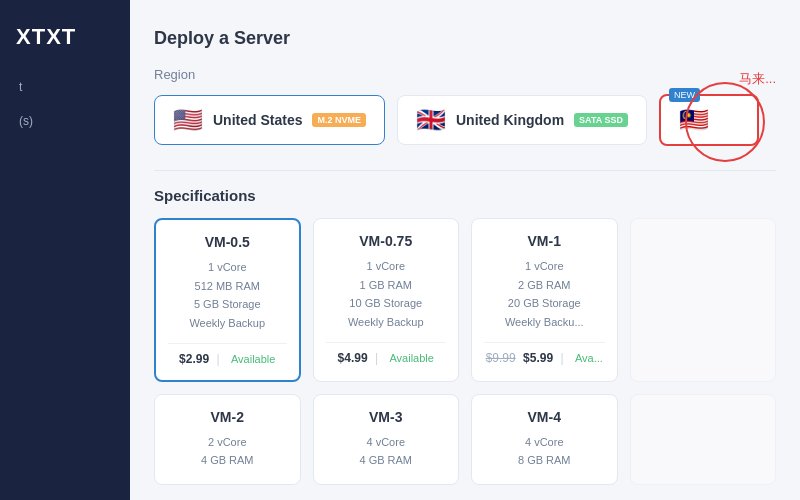  Describe the element at coordinates (228, 354) in the screenshot. I see `spec-price-vm05: $2.99 | Available` at that location.